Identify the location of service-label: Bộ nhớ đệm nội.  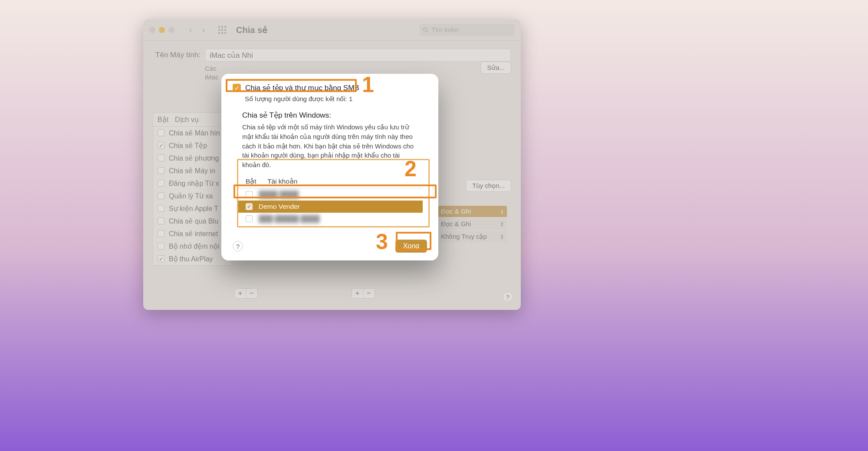
(194, 247).